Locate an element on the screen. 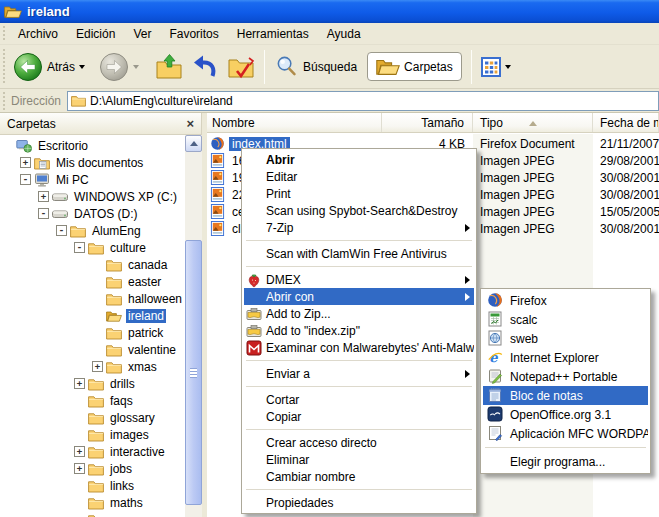 This screenshot has height=517, width=659. tree-item-label: canada is located at coordinates (148, 265).